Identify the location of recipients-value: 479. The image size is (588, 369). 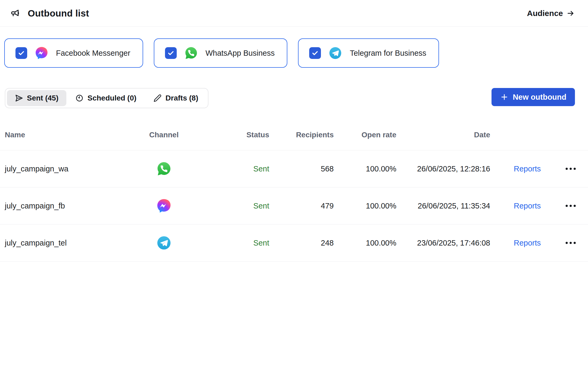
(301, 206).